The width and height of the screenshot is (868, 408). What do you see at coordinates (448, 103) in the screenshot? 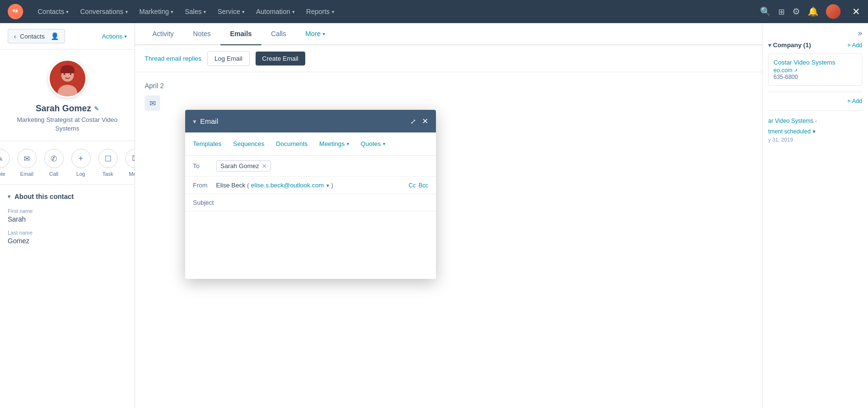
I see `email-icon-row: ✉` at bounding box center [448, 103].